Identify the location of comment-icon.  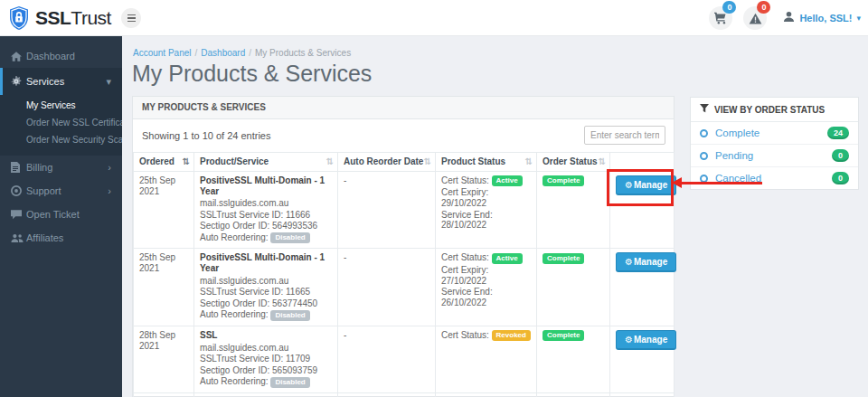
(18, 215).